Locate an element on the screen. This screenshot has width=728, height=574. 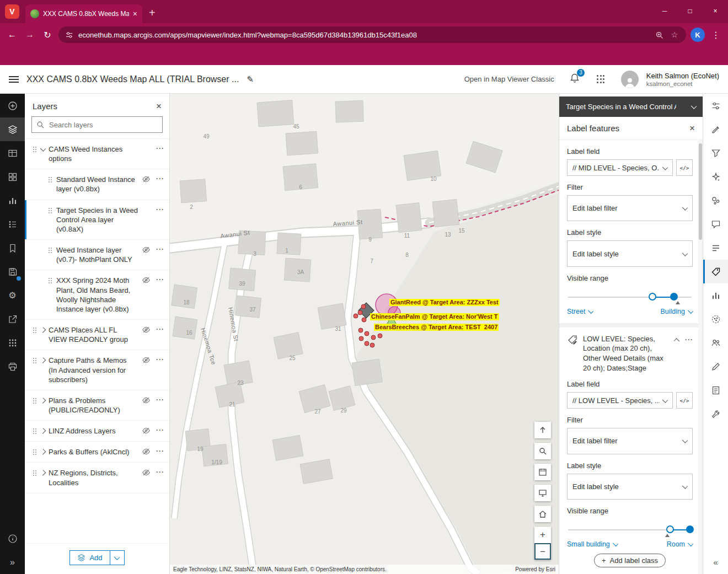
expression-editor-button: </> is located at coordinates (684, 168).